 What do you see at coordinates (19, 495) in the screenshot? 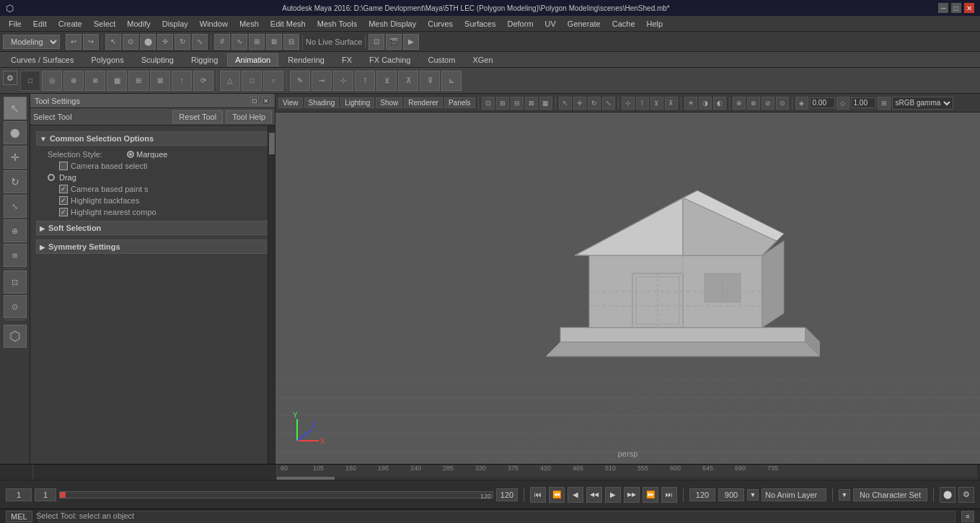
I see `current-frame-input: 1` at bounding box center [19, 495].